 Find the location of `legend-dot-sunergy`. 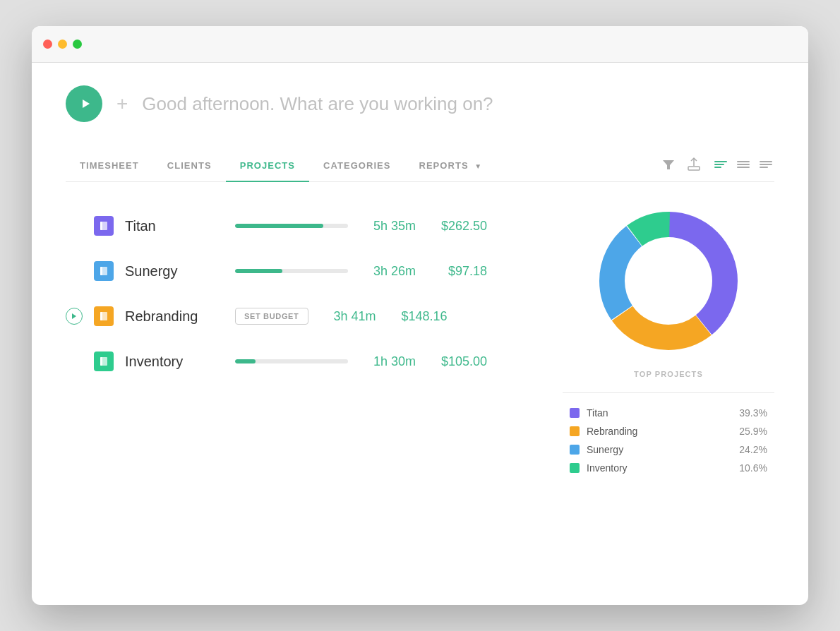

legend-dot-sunergy is located at coordinates (575, 450).